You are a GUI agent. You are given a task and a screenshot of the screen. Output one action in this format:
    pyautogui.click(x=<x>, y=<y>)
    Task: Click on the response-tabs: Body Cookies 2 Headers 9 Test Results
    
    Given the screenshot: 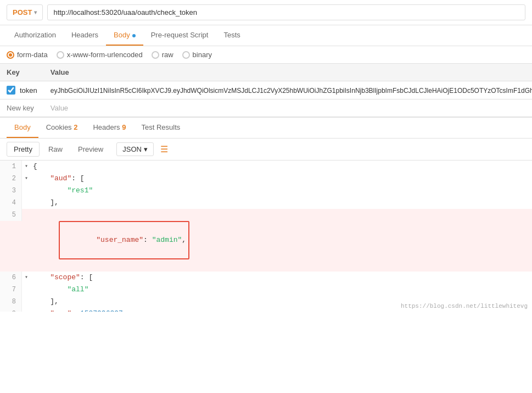 What is the action you would take?
    pyautogui.click(x=266, y=128)
    